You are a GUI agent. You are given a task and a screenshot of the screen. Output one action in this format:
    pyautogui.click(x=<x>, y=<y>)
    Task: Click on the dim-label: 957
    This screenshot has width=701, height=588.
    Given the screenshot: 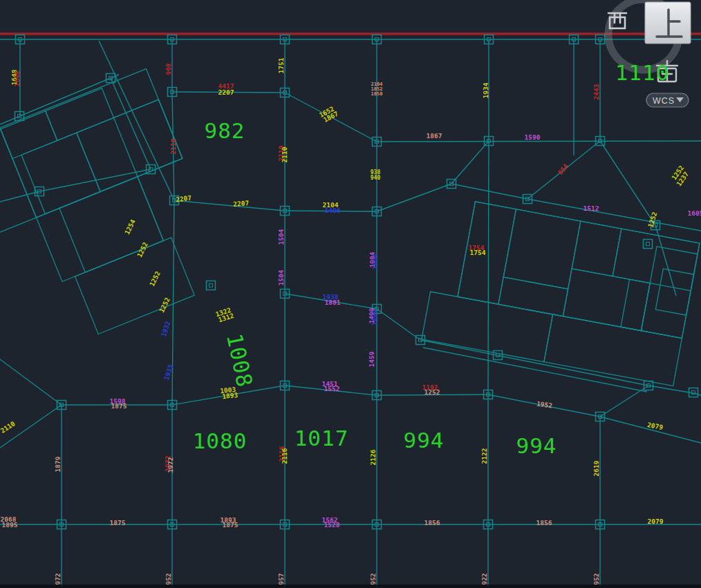 What is the action you would take?
    pyautogui.click(x=281, y=579)
    